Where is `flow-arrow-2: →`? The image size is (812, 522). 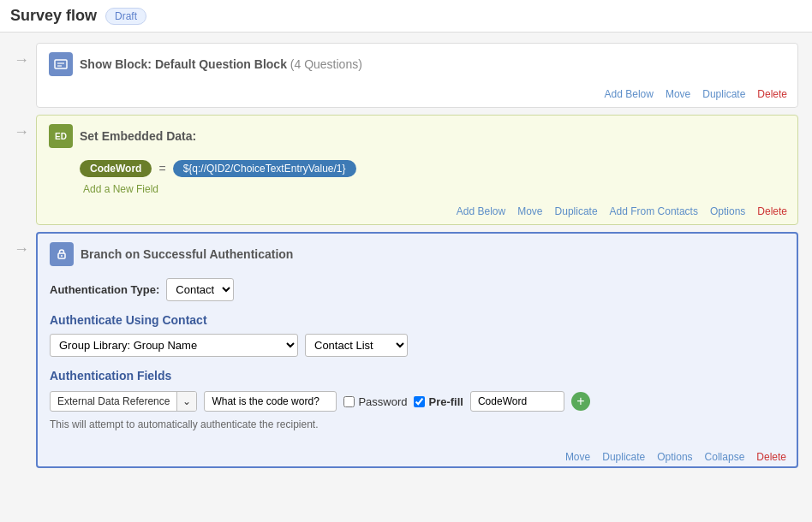
flow-arrow-2: → is located at coordinates (21, 132).